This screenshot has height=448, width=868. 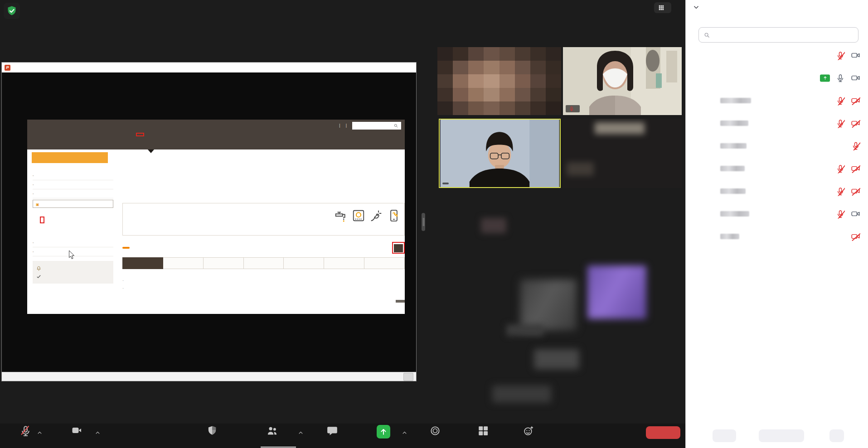 I want to click on slide-sorter-button, so click(x=383, y=377).